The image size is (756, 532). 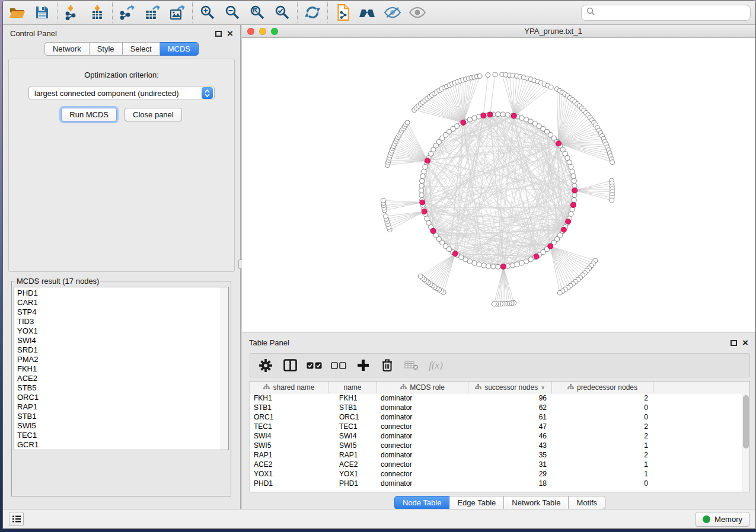 I want to click on table-tab-edge-table: Edge Table, so click(x=477, y=502).